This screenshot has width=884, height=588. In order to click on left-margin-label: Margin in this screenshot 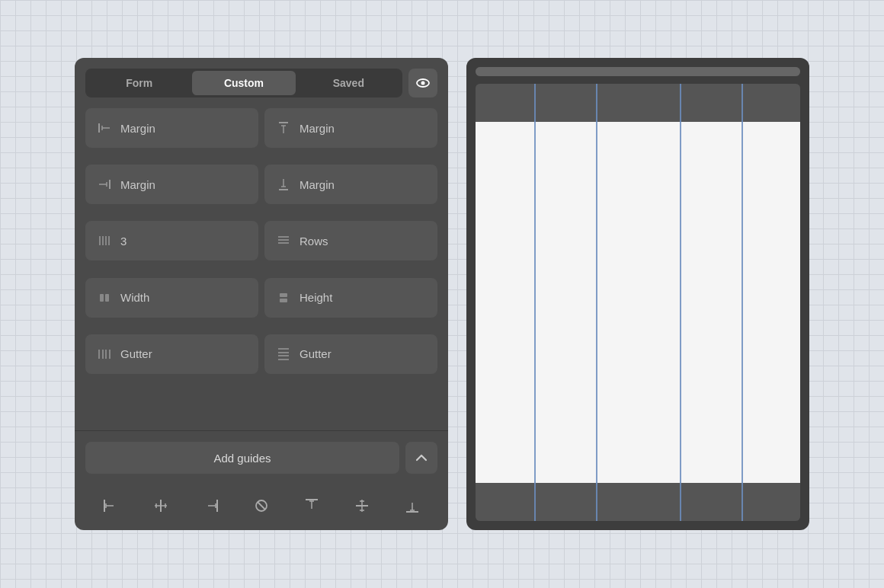, I will do `click(138, 128)`.